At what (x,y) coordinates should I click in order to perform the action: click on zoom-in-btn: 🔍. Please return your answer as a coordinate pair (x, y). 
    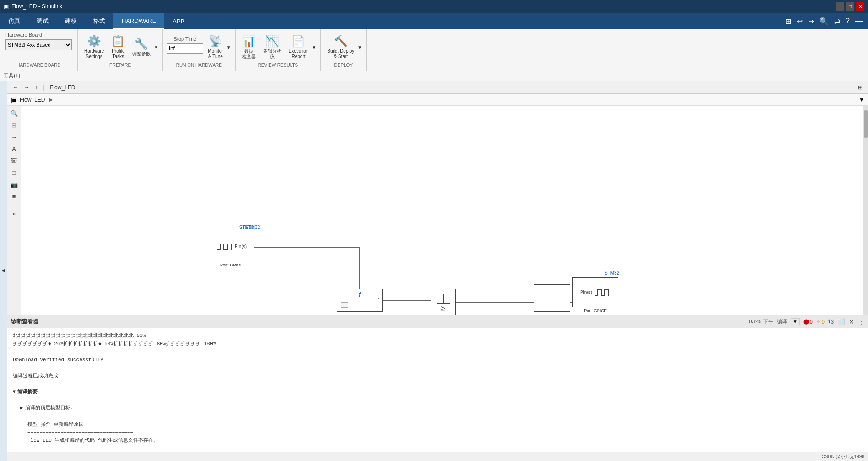
    Looking at the image, I should click on (14, 113).